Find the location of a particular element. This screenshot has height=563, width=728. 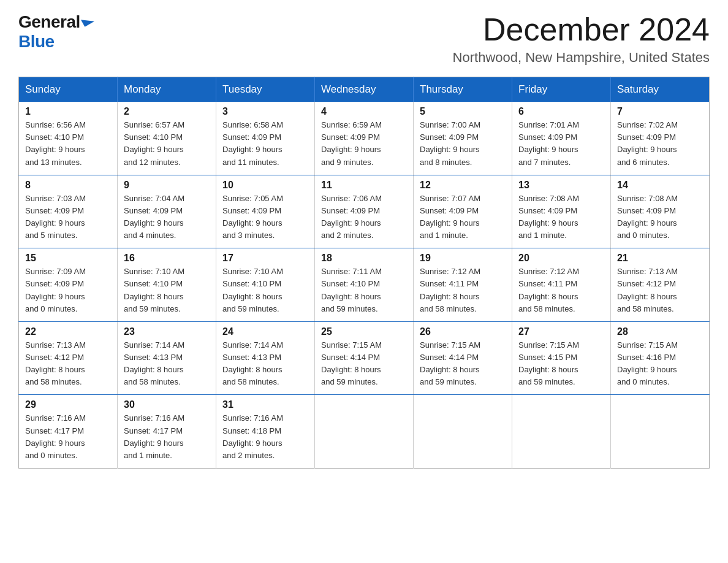

logo-general-text: General is located at coordinates (49, 22).